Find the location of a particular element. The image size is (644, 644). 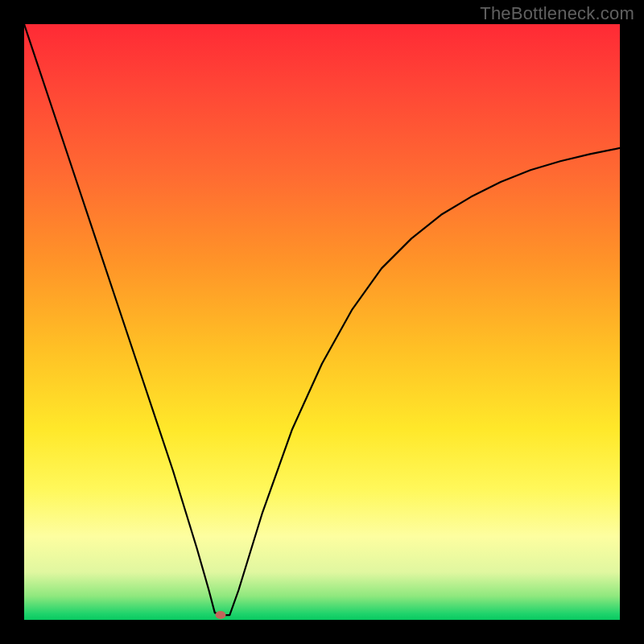

optimum-marker-icon is located at coordinates (221, 615).